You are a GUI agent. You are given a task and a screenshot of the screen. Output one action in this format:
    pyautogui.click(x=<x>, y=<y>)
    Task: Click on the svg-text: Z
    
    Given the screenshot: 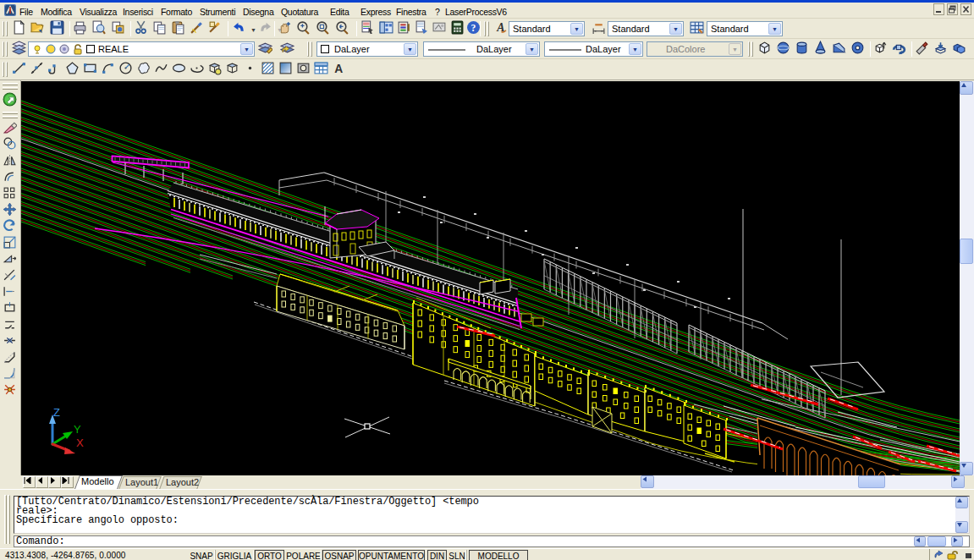 What is the action you would take?
    pyautogui.click(x=57, y=413)
    